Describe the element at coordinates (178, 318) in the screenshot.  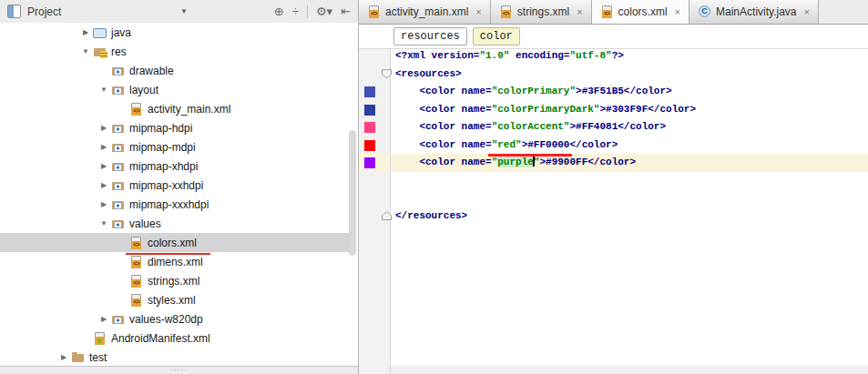
I see `tree-item-values-w820dp: ▶values-w820dp` at that location.